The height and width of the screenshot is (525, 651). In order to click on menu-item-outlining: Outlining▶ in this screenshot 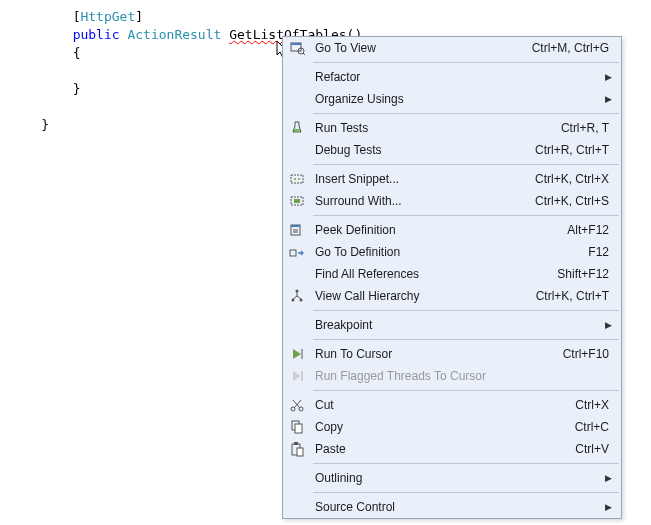, I will do `click(452, 478)`.